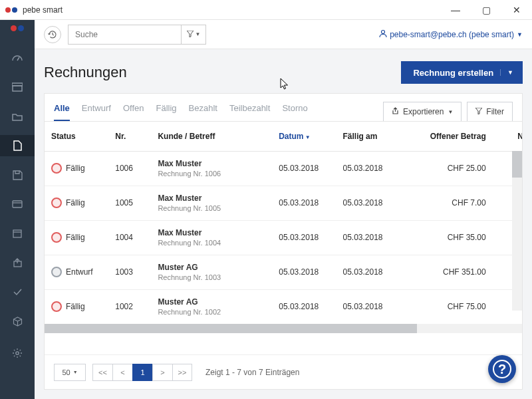 The image size is (532, 399). Describe the element at coordinates (130, 136) in the screenshot. I see `col-nr: Nr.` at that location.